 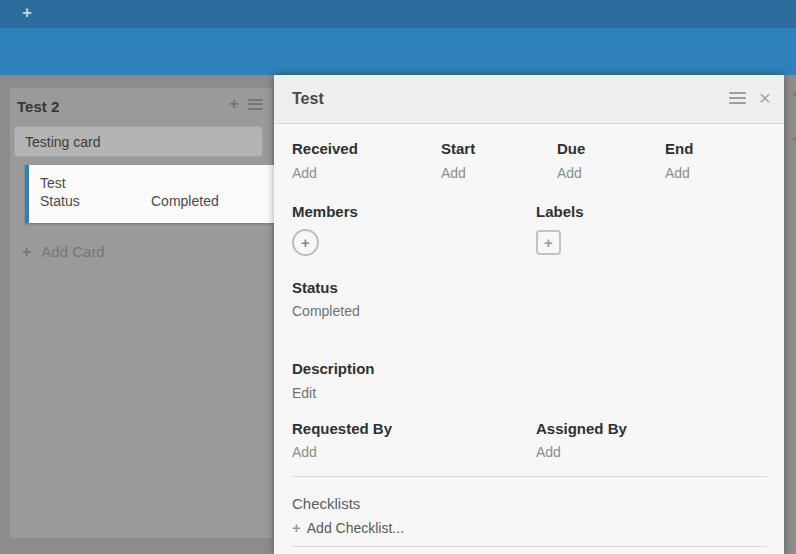 What do you see at coordinates (548, 242) in the screenshot?
I see `add-label-button: +` at bounding box center [548, 242].